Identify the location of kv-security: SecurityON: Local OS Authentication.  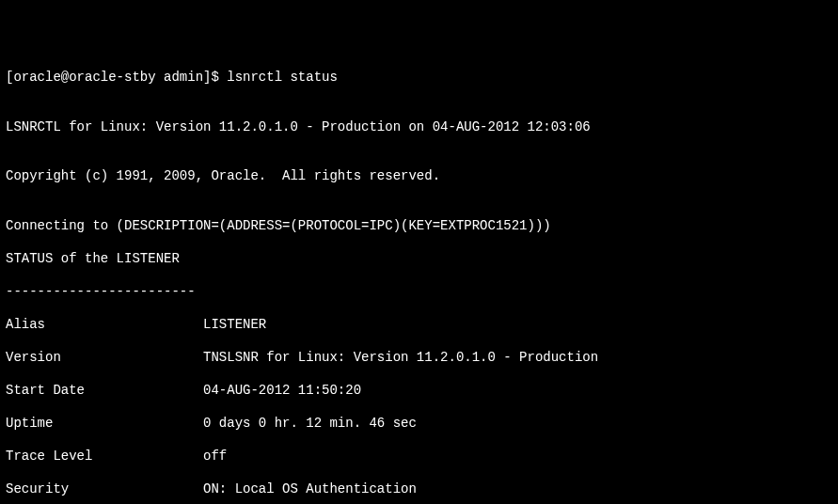
(419, 490).